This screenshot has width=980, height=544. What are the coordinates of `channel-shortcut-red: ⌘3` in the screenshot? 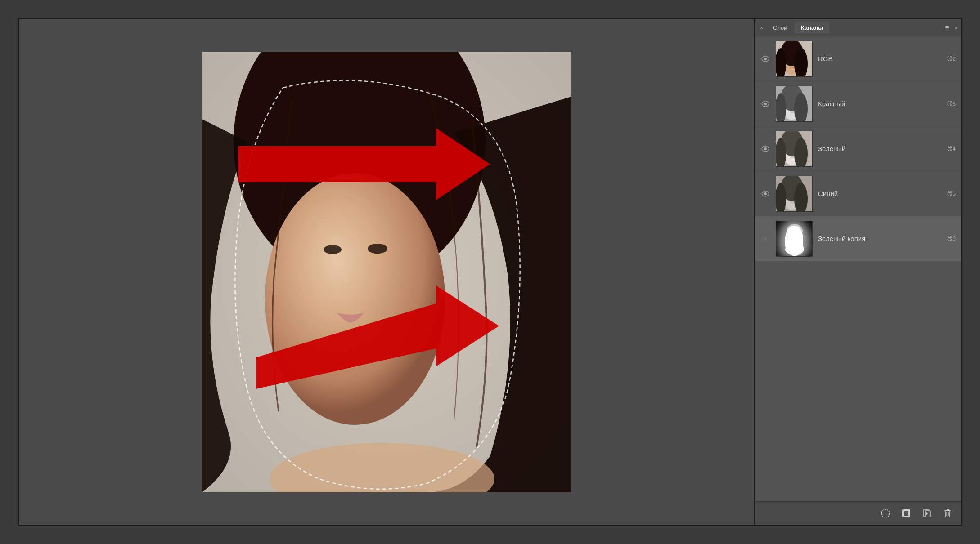 It's located at (951, 103).